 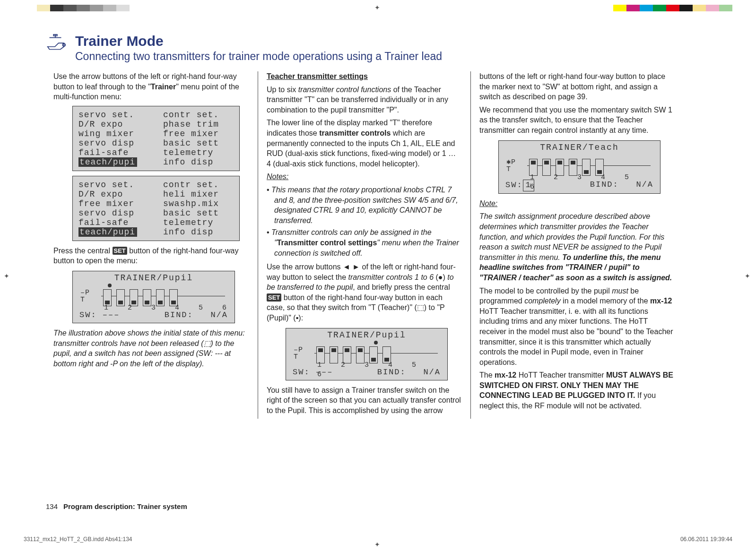 I want to click on assign-switch-text: You still have to assign a Trainer trans…, so click(x=364, y=401).